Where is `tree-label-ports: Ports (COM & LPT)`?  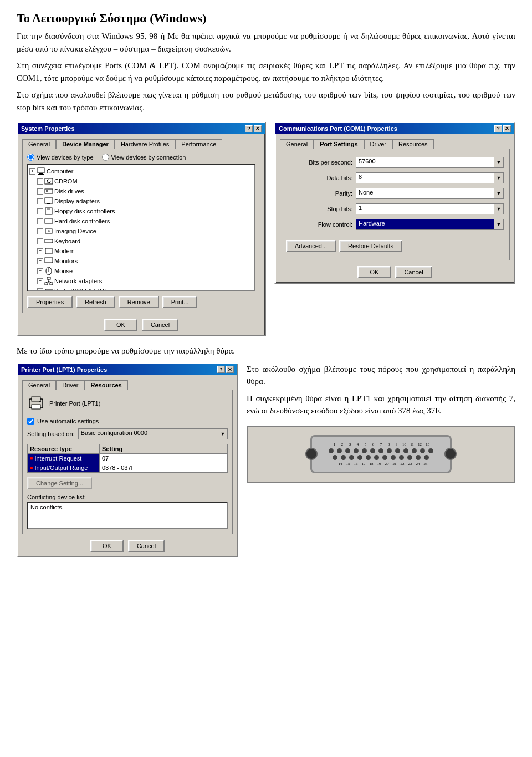 tree-label-ports: Ports (COM & LPT) is located at coordinates (81, 289).